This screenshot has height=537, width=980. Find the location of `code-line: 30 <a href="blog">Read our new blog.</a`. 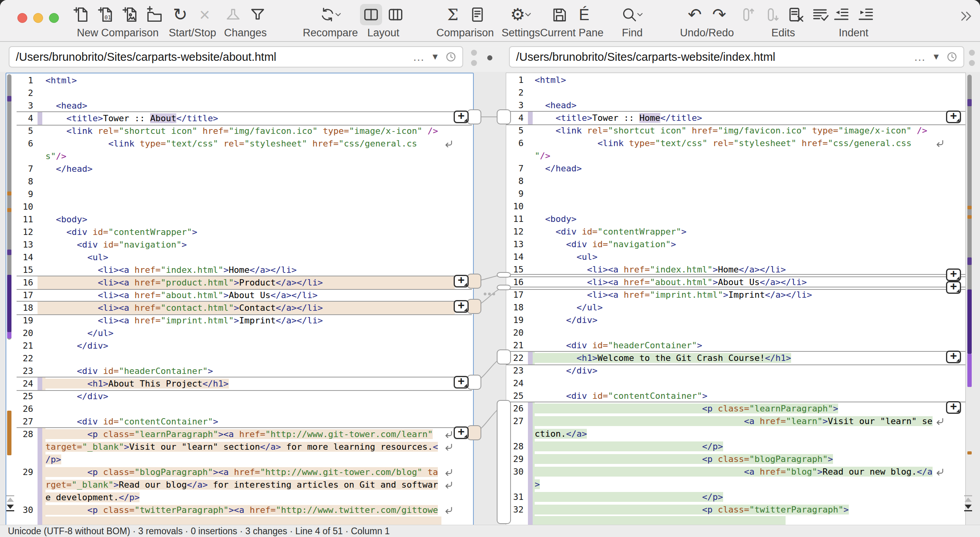

code-line: 30 <a href="blog">Read our new blog.</a is located at coordinates (736, 472).